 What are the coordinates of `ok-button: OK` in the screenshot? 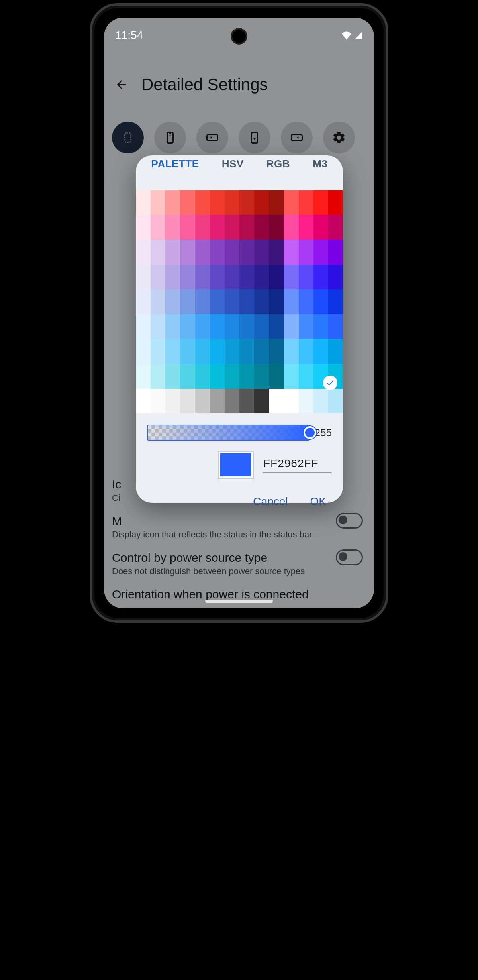 It's located at (318, 502).